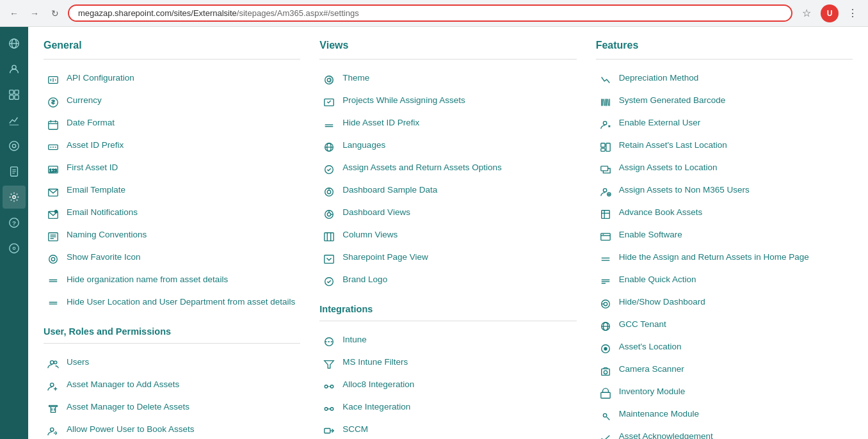 The height and width of the screenshot is (439, 868). Describe the element at coordinates (55, 13) in the screenshot. I see `refresh-button: ↻` at that location.